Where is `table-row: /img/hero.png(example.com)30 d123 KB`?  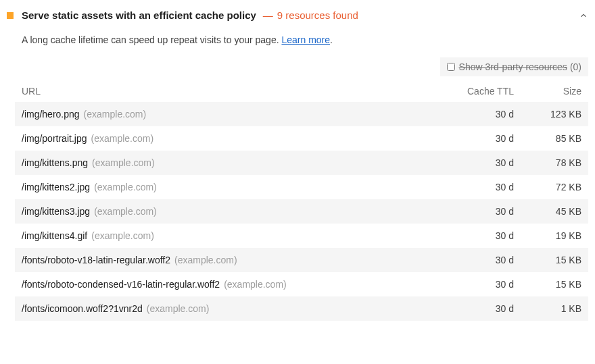 table-row: /img/hero.png(example.com)30 d123 KB is located at coordinates (302, 114).